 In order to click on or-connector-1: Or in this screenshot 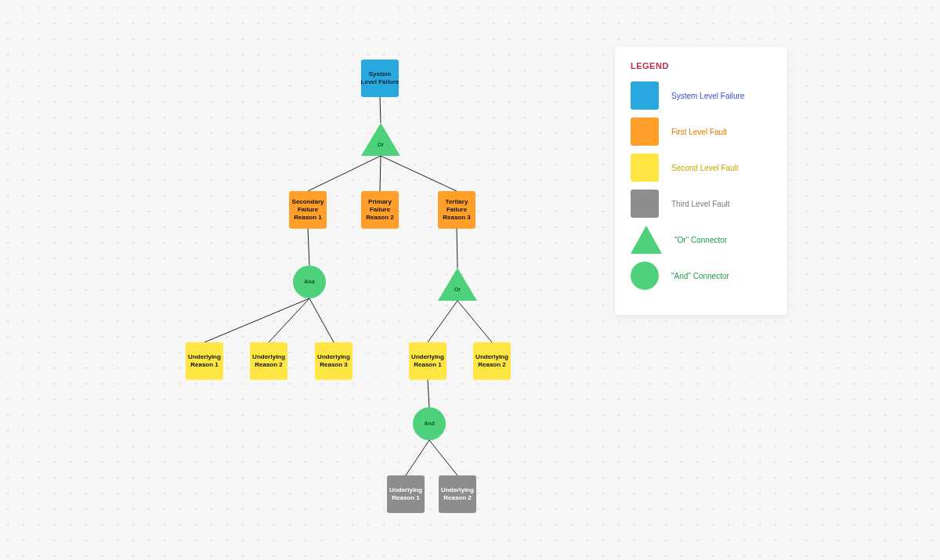, I will do `click(381, 139)`.